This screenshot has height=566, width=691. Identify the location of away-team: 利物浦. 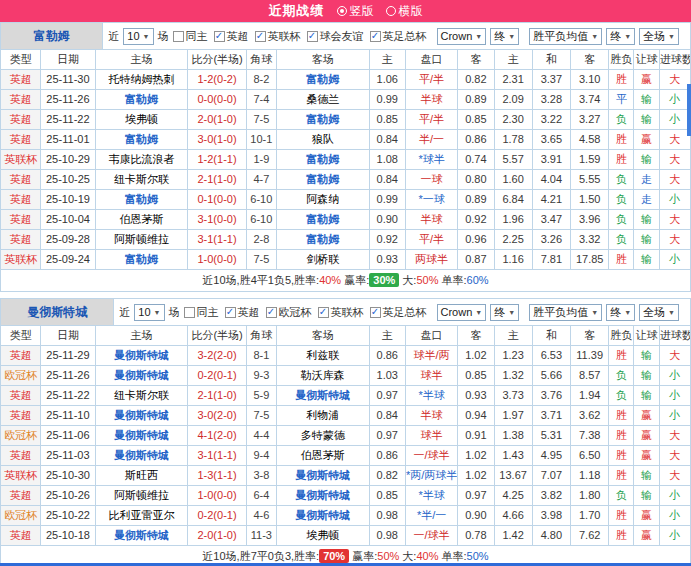
(322, 416).